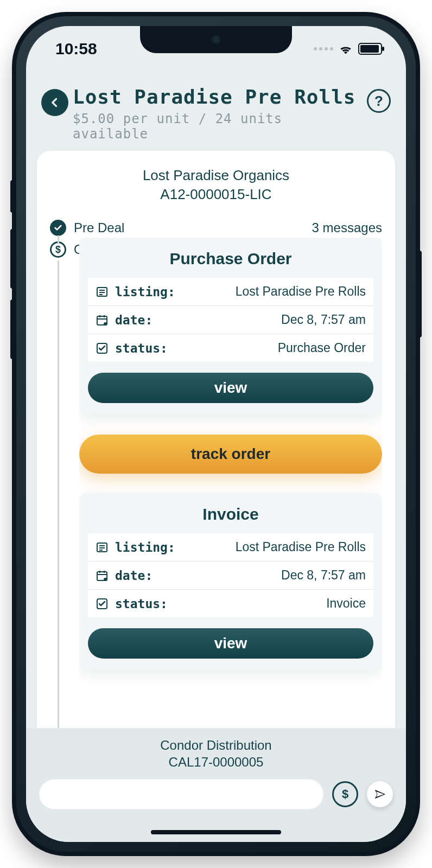  I want to click on po-status-value: Purchase Order, so click(322, 348).